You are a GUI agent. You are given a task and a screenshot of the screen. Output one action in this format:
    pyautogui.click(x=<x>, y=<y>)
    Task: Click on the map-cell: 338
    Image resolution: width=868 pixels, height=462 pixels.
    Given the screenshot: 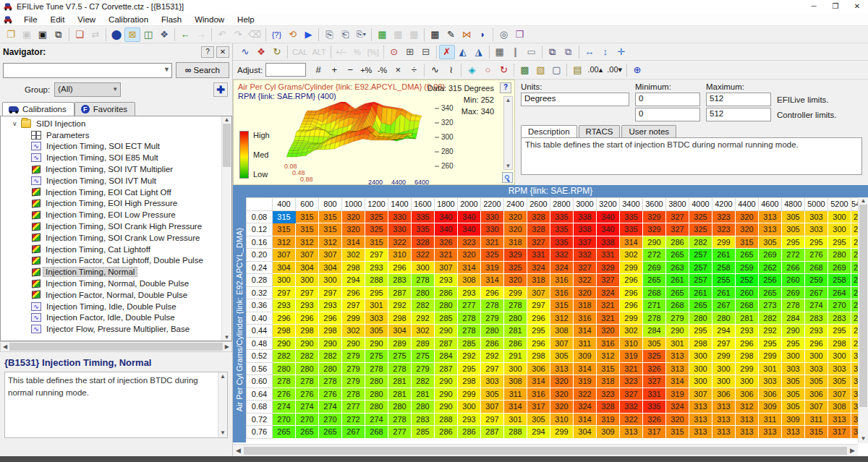 What is the action you would take?
    pyautogui.click(x=585, y=217)
    